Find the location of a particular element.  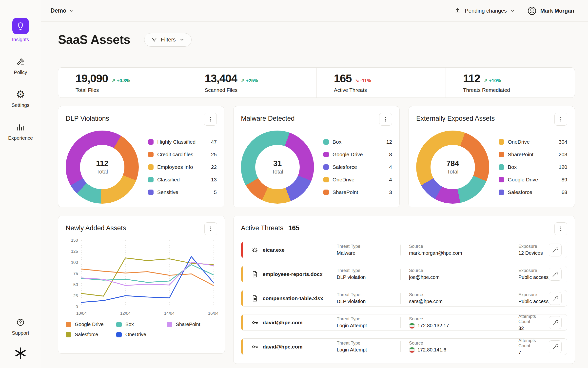

legend-label: Sensitive is located at coordinates (168, 192).